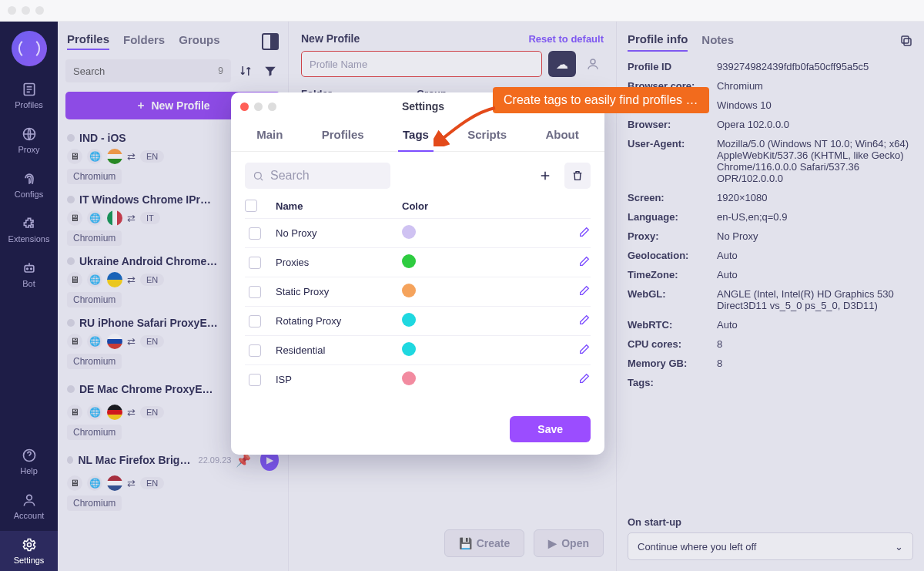  Describe the element at coordinates (245, 106) in the screenshot. I see `close-icon` at that location.